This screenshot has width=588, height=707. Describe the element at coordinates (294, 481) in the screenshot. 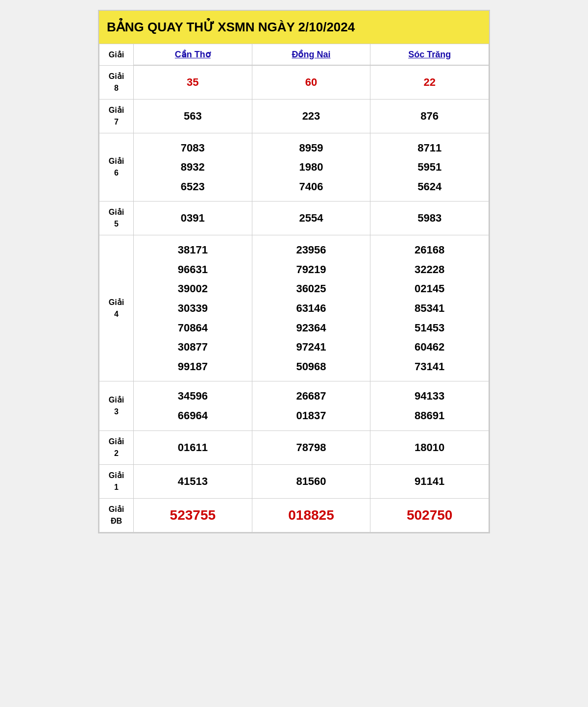

I see `table-row: Giải 1415138156091141` at that location.